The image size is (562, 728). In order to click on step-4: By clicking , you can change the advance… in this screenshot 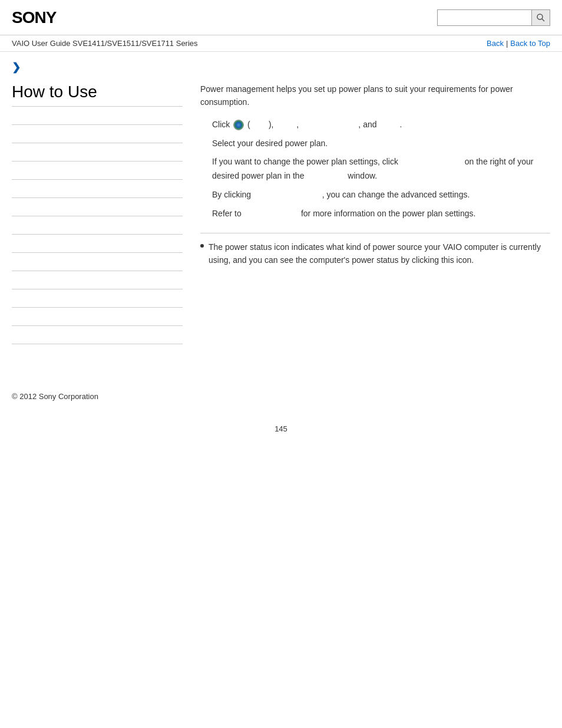, I will do `click(375, 195)`.